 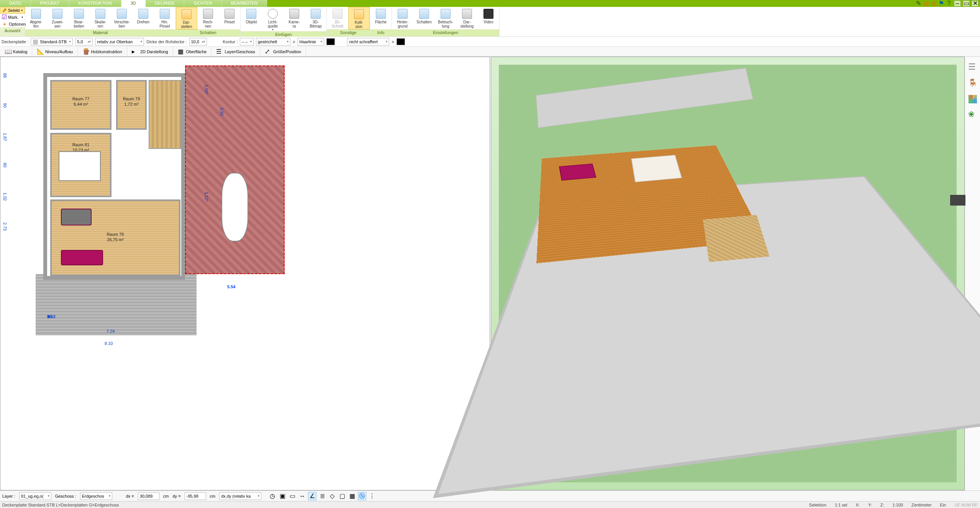 I want to click on status-selektion-v: 1:1 sel, so click(x=841, y=505).